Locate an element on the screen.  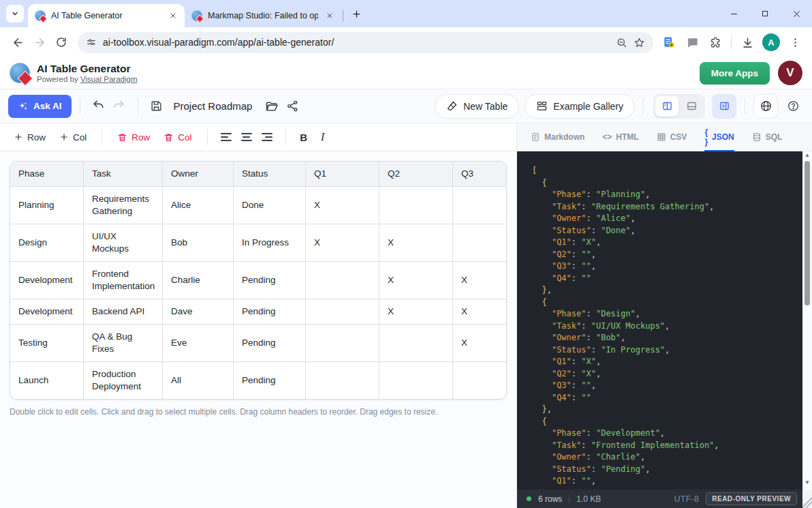
maximize-button is located at coordinates (765, 14).